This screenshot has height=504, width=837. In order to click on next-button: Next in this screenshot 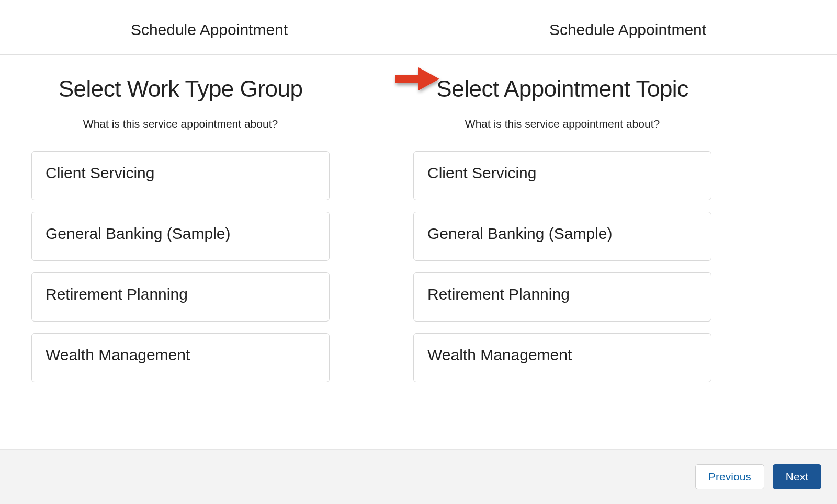, I will do `click(797, 477)`.